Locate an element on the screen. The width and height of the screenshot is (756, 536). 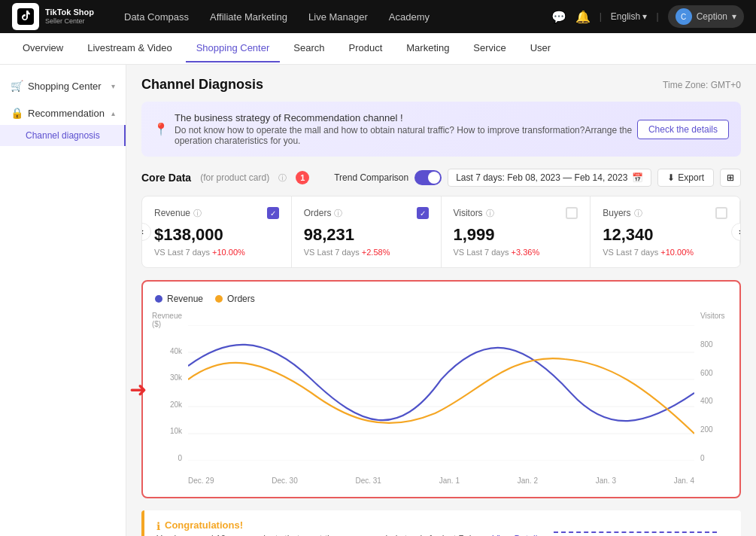
revenue-help-icon: ⓘ is located at coordinates (197, 214).